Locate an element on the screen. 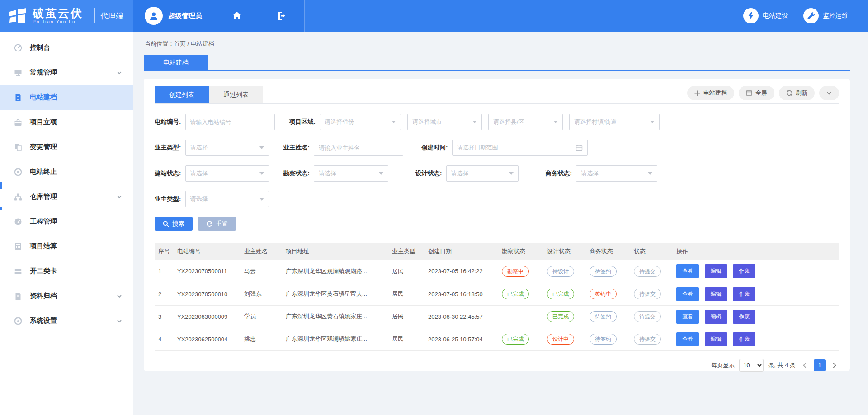 This screenshot has width=868, height=415. cell-created: 2023-07-05 16:42:22 is located at coordinates (461, 271).